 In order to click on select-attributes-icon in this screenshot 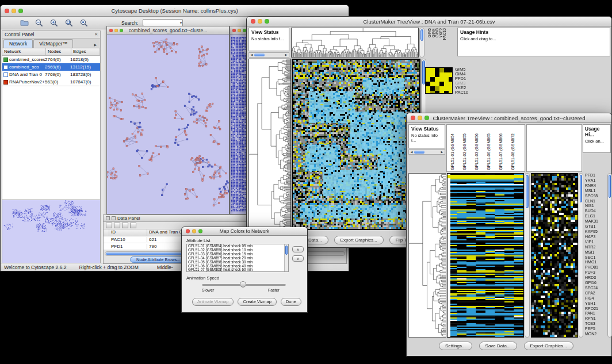, I will do `click(109, 225)`.